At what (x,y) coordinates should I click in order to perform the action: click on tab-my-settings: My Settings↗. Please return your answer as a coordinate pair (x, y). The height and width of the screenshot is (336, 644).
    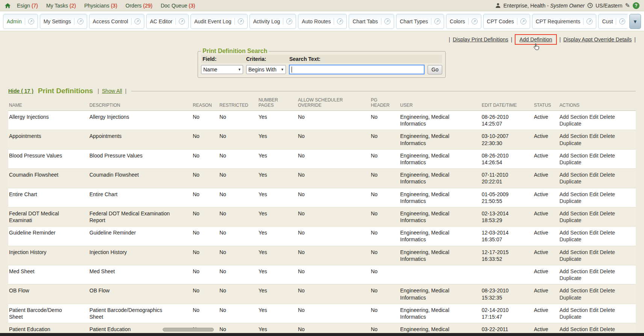
    Looking at the image, I should click on (63, 21).